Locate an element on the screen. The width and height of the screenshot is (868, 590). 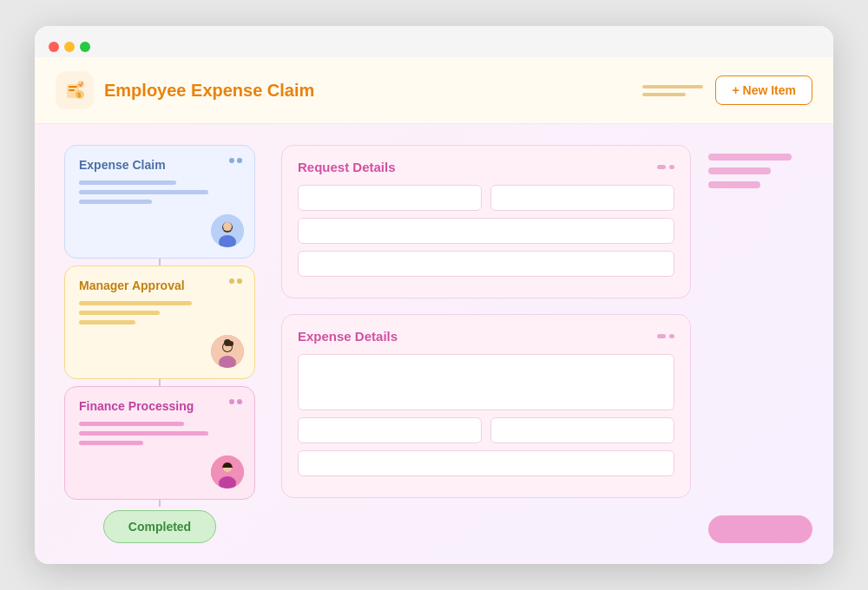
manager-approval-title: Manager Approval is located at coordinates (160, 285).